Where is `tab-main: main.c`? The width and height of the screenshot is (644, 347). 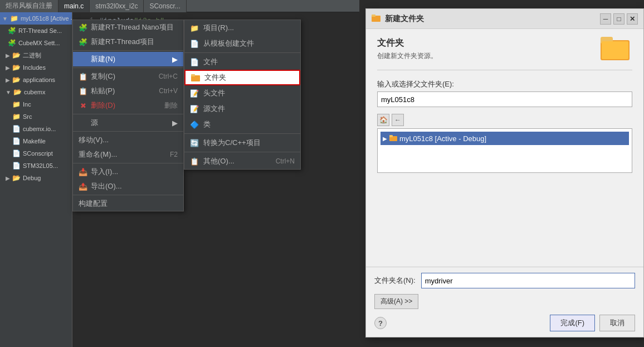
tab-main: main.c is located at coordinates (74, 6).